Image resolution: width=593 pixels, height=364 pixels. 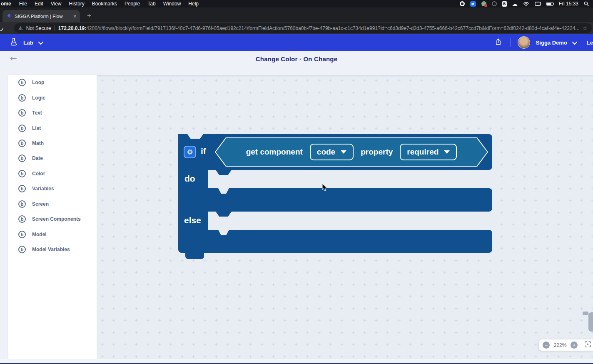 I want to click on browser-tabstrip: SIGGA Platform | Flow × +, so click(x=296, y=15).